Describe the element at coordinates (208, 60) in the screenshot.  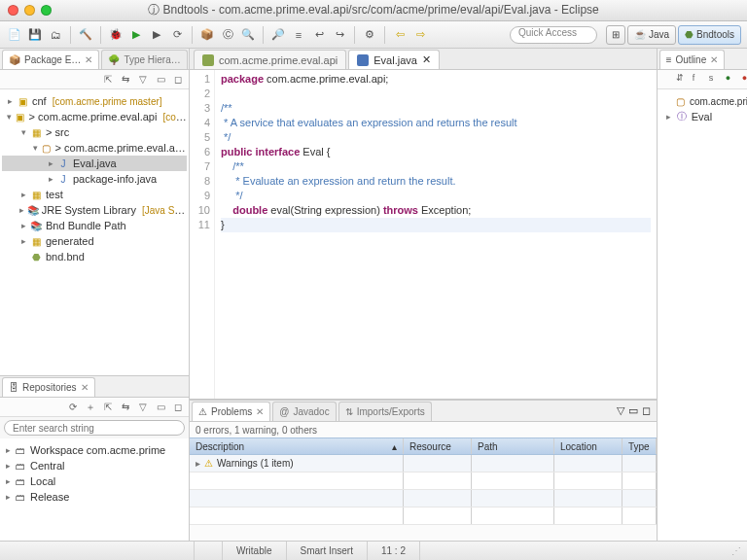
I see `bnd-icon` at that location.